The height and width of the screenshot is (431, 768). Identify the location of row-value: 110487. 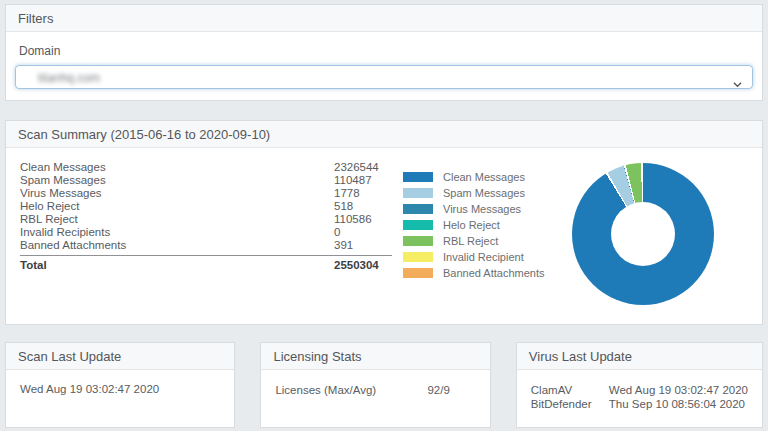
(363, 180).